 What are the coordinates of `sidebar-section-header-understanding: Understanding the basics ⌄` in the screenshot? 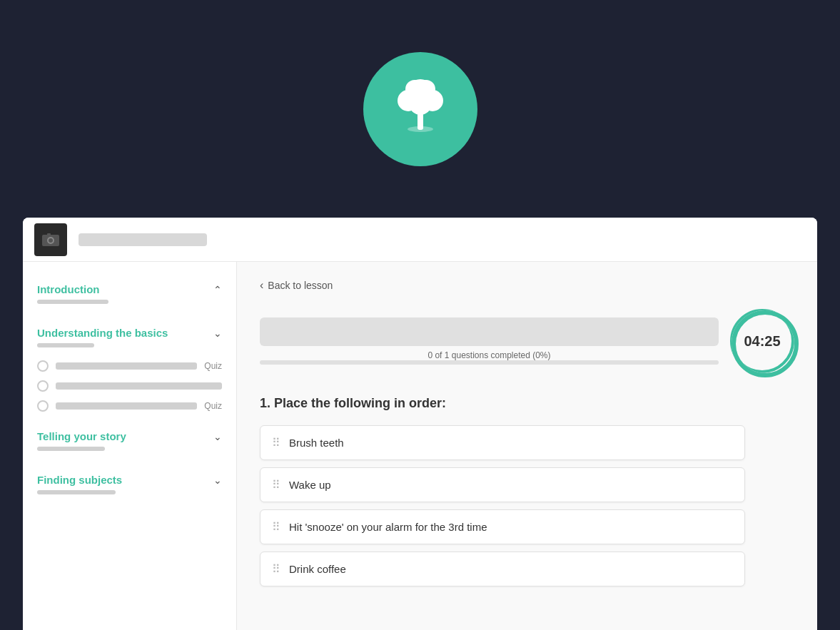 It's located at (130, 332).